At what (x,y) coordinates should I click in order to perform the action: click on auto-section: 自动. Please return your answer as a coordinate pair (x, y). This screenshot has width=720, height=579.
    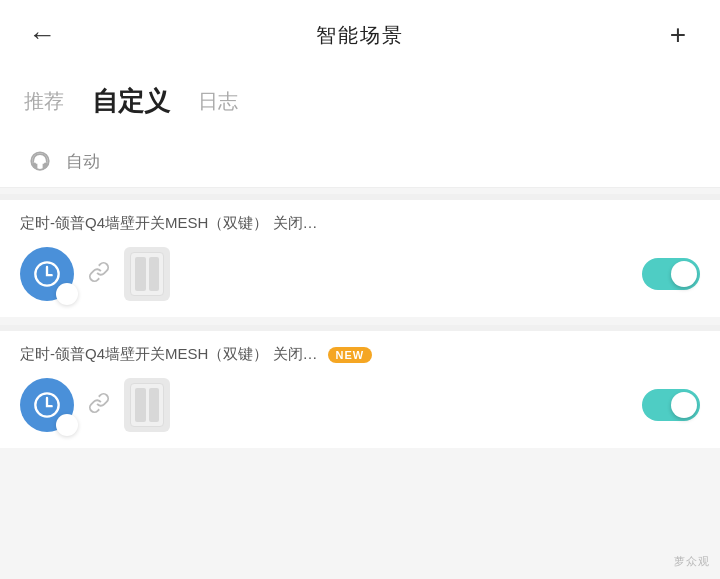
    Looking at the image, I should click on (360, 162).